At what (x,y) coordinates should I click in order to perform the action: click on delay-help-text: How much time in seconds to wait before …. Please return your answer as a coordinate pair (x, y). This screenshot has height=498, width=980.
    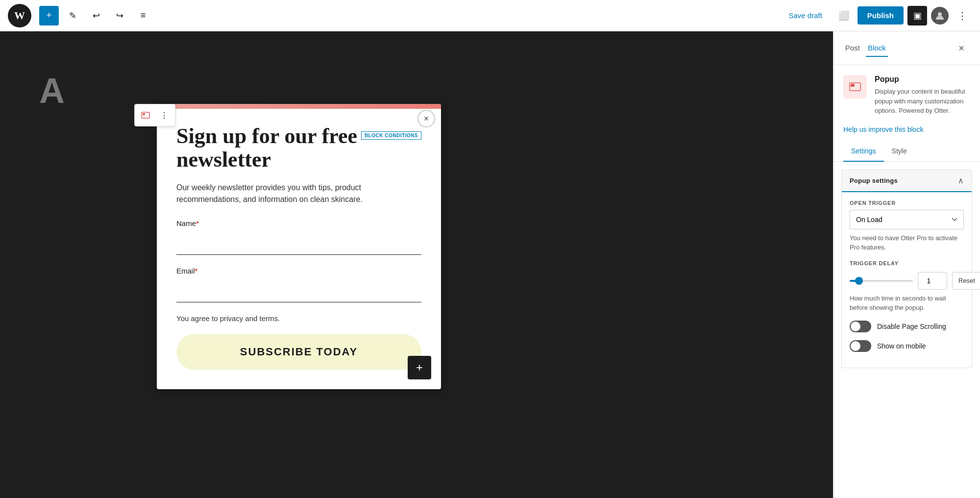
    Looking at the image, I should click on (906, 303).